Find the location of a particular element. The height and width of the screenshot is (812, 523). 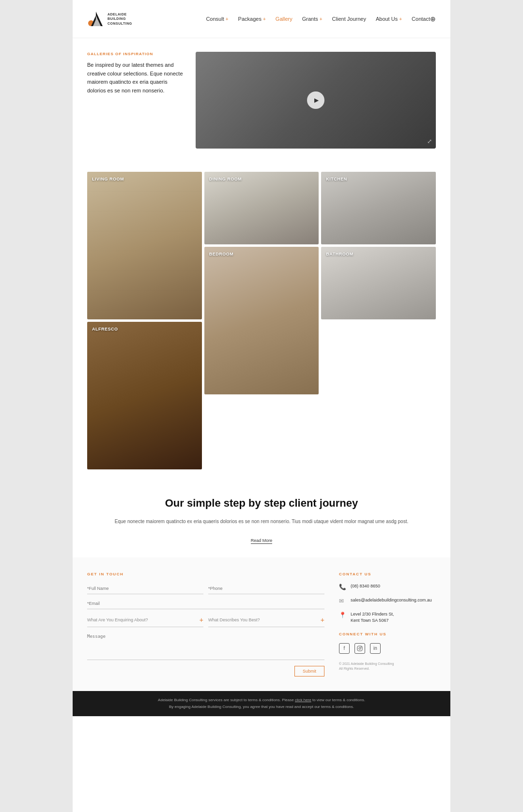

gallery-label-dining-room: DINING ROOM is located at coordinates (226, 179).